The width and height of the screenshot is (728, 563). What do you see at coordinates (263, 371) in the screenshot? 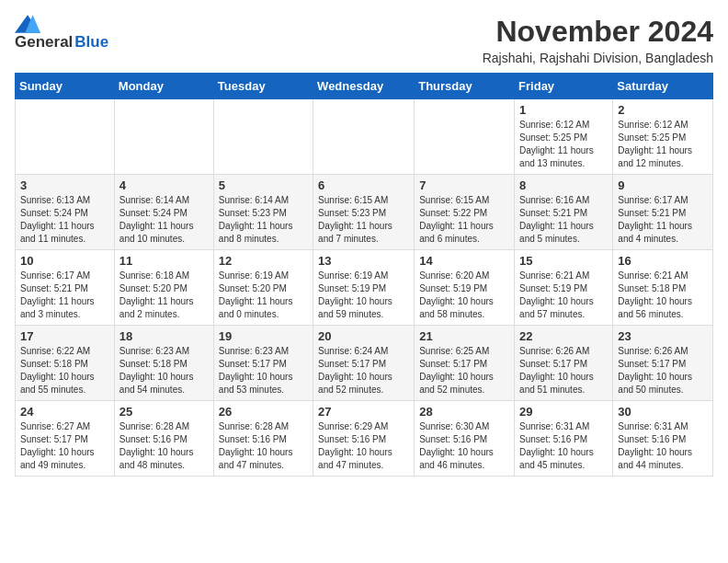
I see `day-info: Sunrise: 6:23 AM Sunset: 5:17 PM Dayligh…` at bounding box center [263, 371].